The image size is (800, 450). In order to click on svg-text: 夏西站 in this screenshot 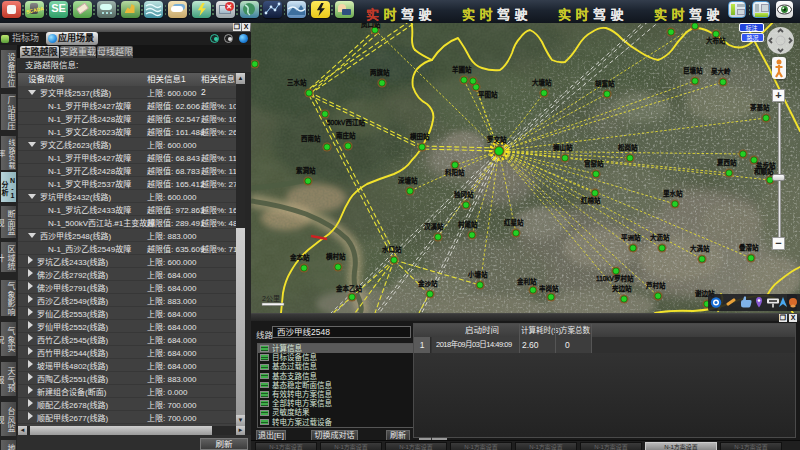, I will do `click(727, 162)`.